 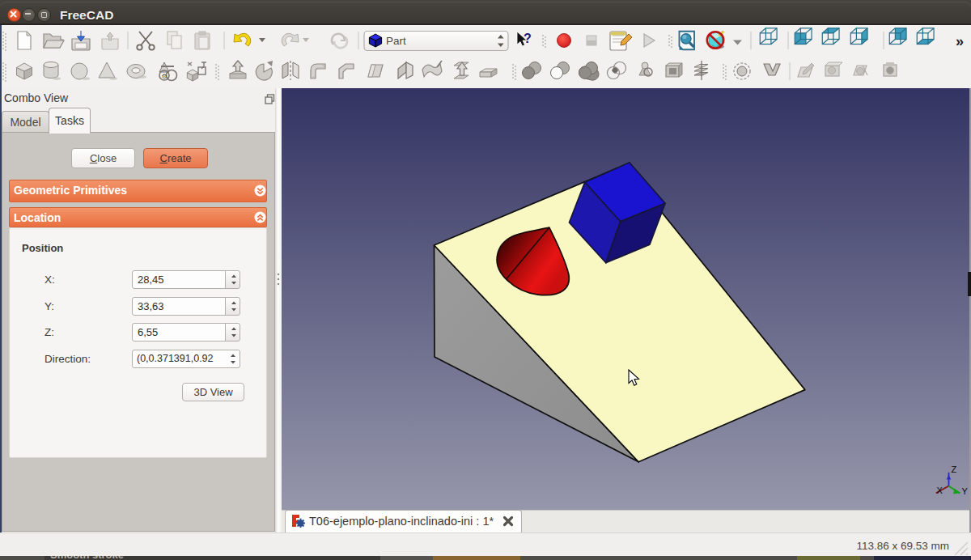 What do you see at coordinates (955, 469) in the screenshot?
I see `svg-text: Z` at bounding box center [955, 469].